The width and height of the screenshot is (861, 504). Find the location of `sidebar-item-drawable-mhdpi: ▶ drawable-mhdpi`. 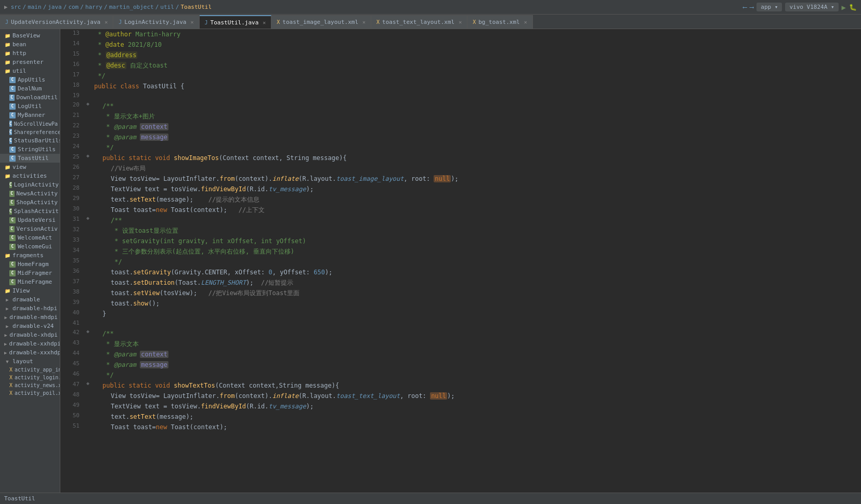

sidebar-item-drawable-mhdpi: ▶ drawable-mhdpi is located at coordinates (30, 317).